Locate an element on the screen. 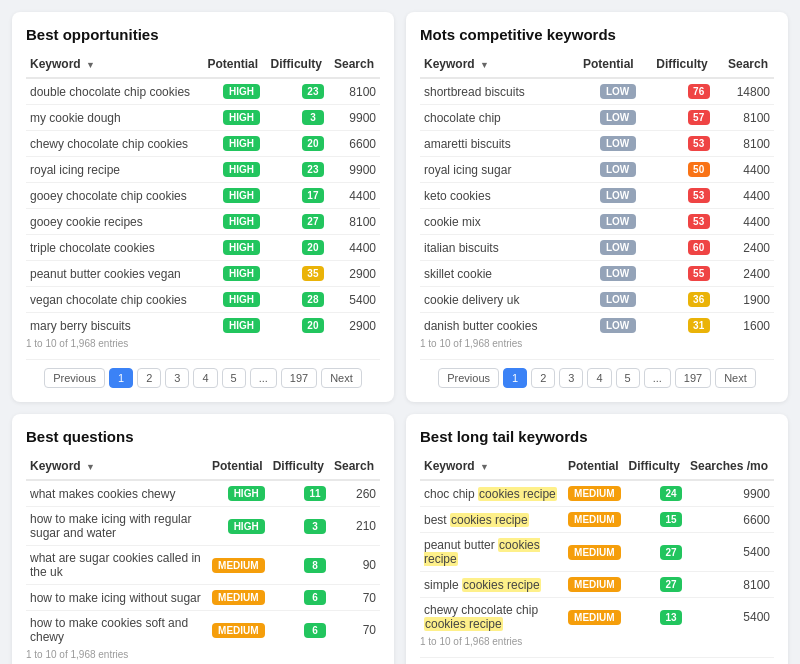  potential-cell: MEDIUM is located at coordinates (238, 566).